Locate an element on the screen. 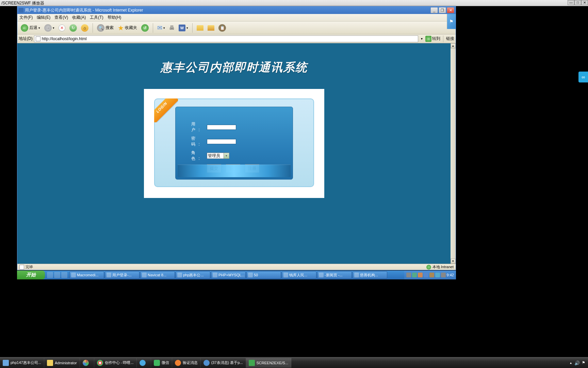 This screenshot has height=368, width=588. search-button: 🔍 搜索 is located at coordinates (105, 28).